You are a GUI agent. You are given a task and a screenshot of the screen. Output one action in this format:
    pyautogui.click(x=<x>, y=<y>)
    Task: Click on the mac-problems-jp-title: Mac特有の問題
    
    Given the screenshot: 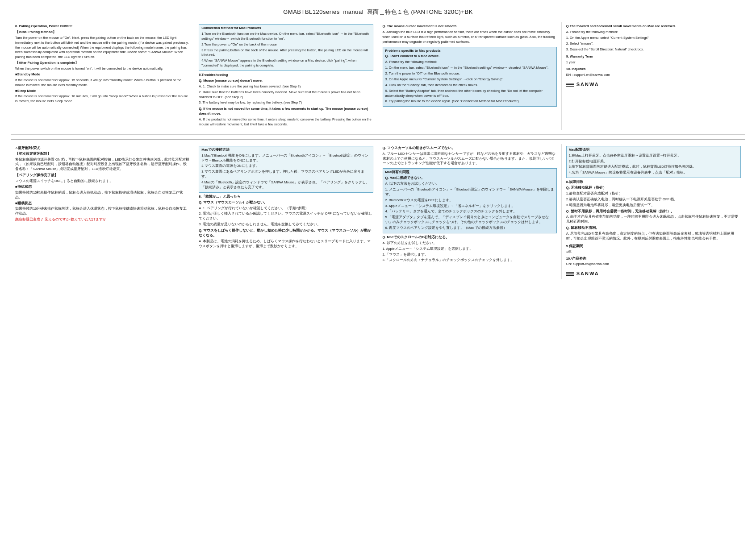 What is the action you would take?
    pyautogui.click(x=470, y=172)
    